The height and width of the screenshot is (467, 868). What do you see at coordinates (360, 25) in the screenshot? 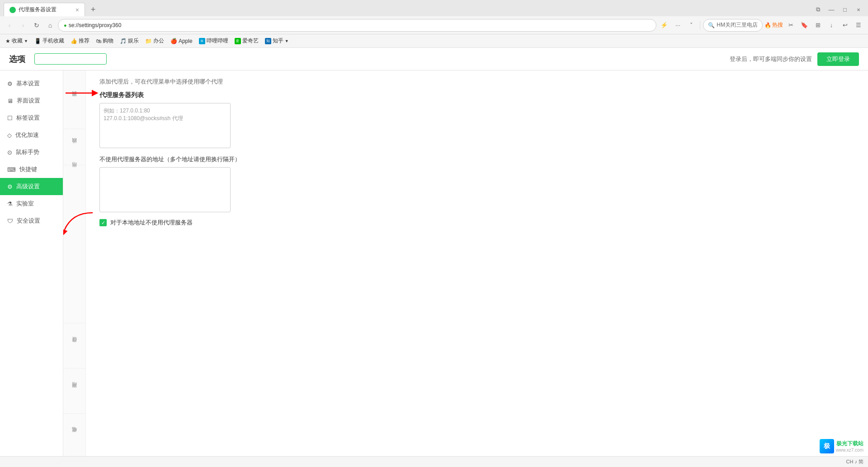
I see `address-text: se://settings/proxy360` at bounding box center [360, 25].